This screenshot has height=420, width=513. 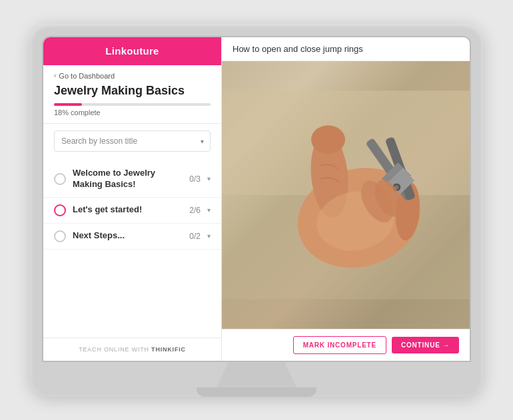 What do you see at coordinates (256, 379) in the screenshot?
I see `monitor-stand-wrapper` at bounding box center [256, 379].